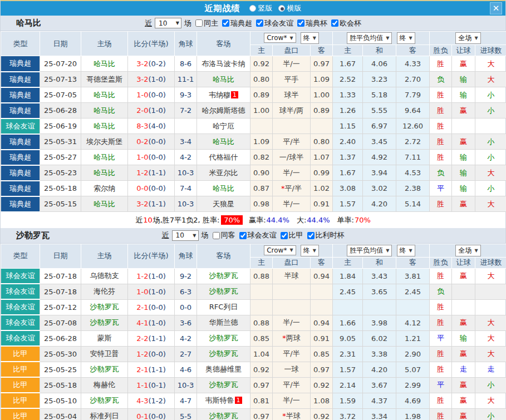 The height and width of the screenshot is (420, 506). What do you see at coordinates (348, 369) in the screenshot?
I see `avg-home: 1.57` at bounding box center [348, 369].